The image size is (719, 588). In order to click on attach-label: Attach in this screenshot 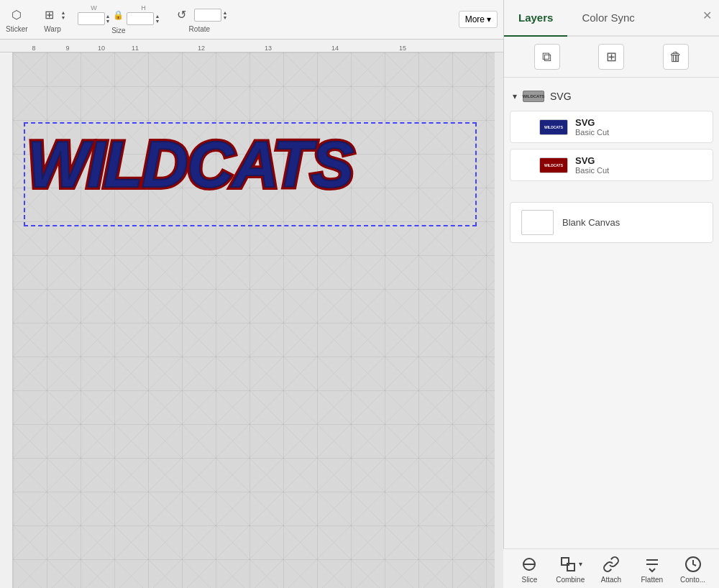, I will do `click(611, 579)`.